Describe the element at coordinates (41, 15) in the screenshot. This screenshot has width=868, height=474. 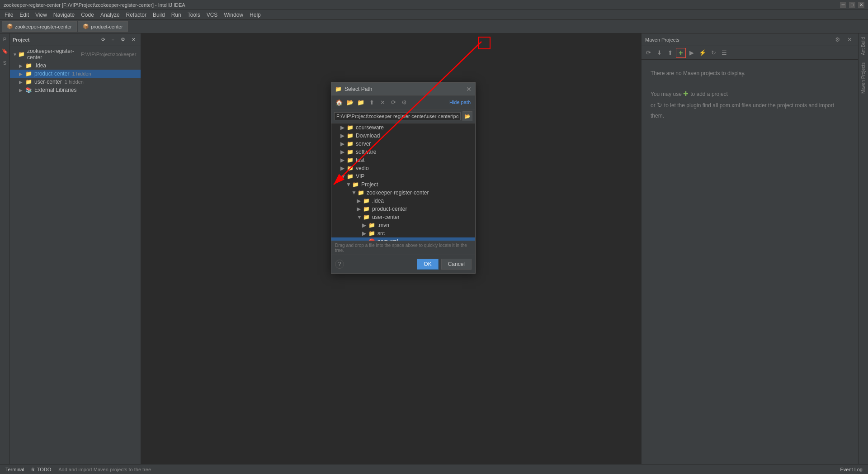
I see `menu-view: View` at that location.